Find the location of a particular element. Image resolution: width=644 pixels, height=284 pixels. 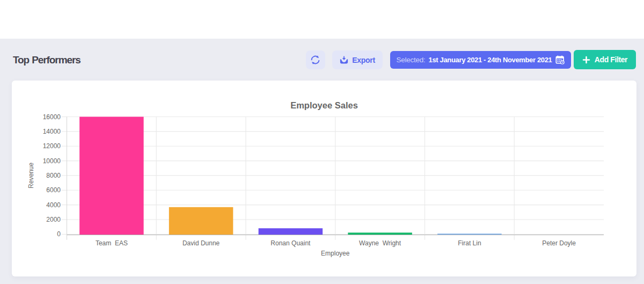

svg-text: 14000 is located at coordinates (52, 132).